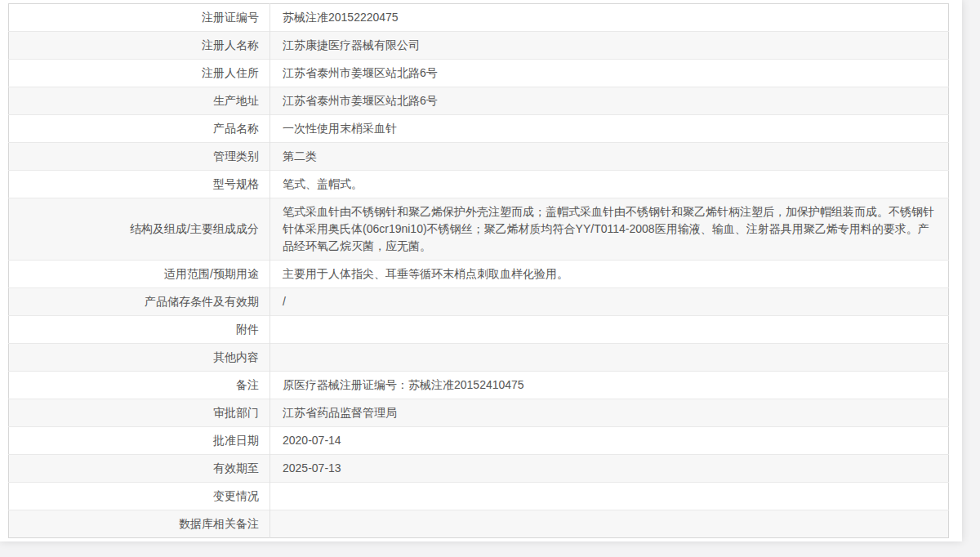  What do you see at coordinates (140, 101) in the screenshot?
I see `row-label: 生产地址` at bounding box center [140, 101].